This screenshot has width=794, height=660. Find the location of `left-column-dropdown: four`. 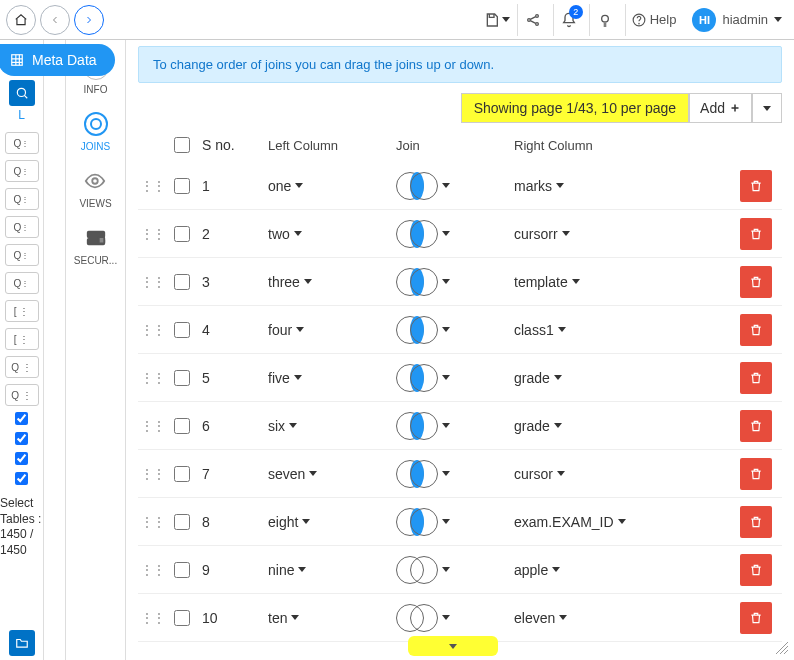

left-column-dropdown: four is located at coordinates (286, 330).